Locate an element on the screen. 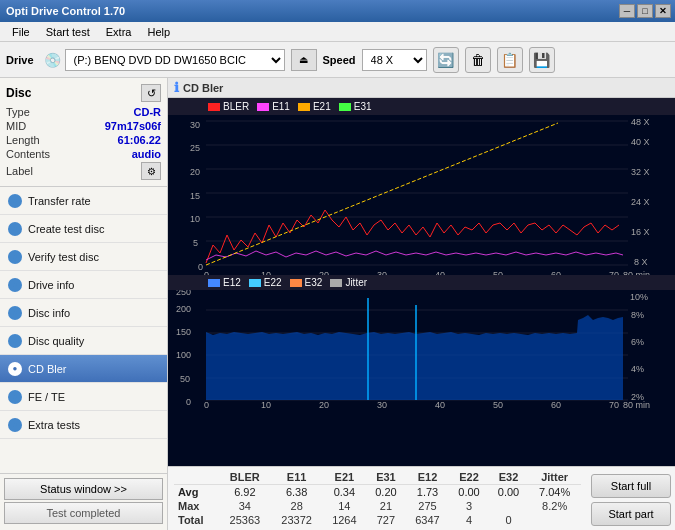 The height and width of the screenshot is (530, 675). start-full-button: Start full is located at coordinates (631, 486).